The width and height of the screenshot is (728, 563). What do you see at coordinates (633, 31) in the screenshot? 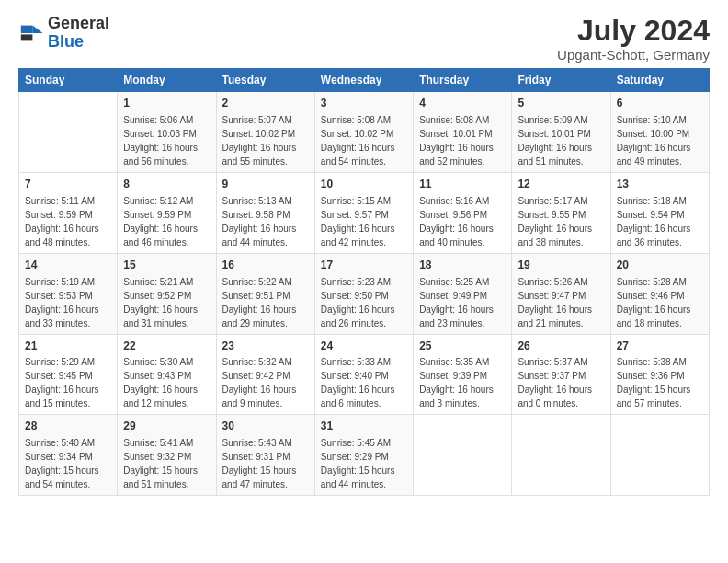
I see `main-title: July 2024` at bounding box center [633, 31].